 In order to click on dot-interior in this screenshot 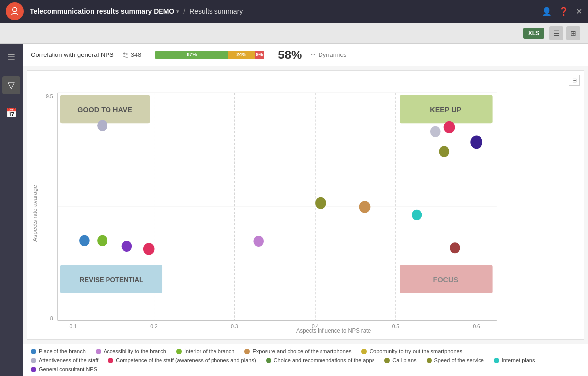, I will do `click(102, 241)`.